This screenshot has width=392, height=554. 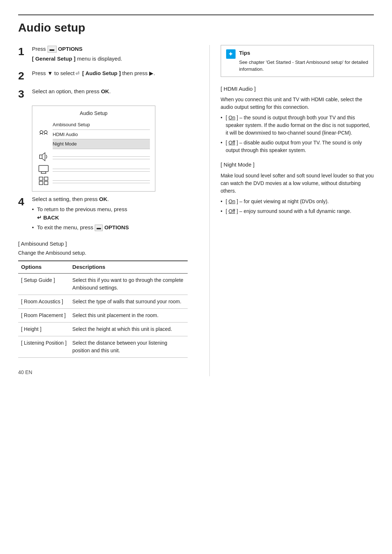 What do you see at coordinates (103, 253) in the screenshot?
I see `ambisound-desc: Change the Ambisound setup.` at bounding box center [103, 253].